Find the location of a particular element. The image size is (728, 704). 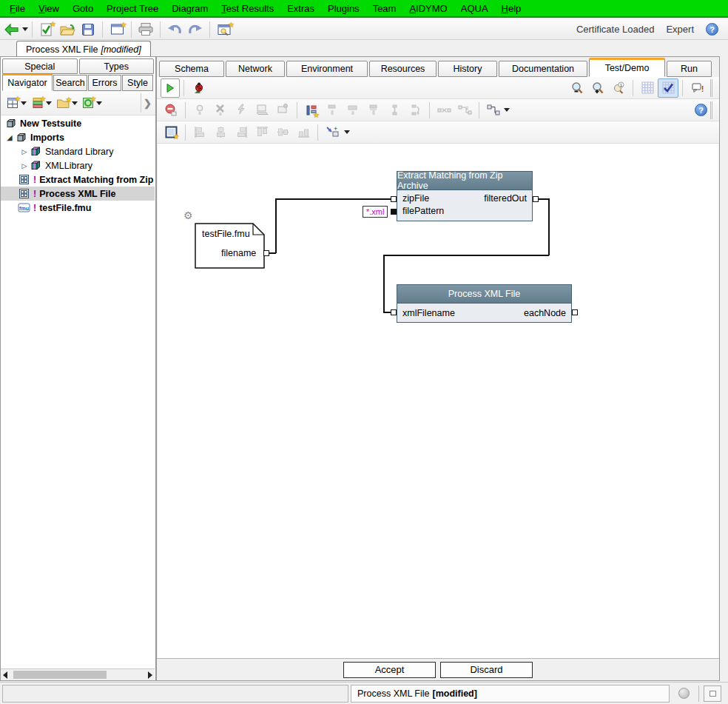

tab-history: History is located at coordinates (468, 69).